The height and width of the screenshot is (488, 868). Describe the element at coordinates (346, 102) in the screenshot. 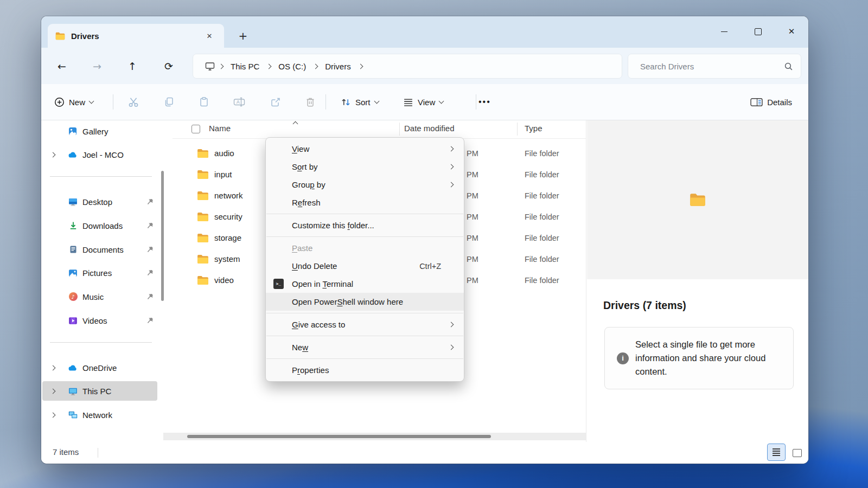

I see `sort-icon` at that location.